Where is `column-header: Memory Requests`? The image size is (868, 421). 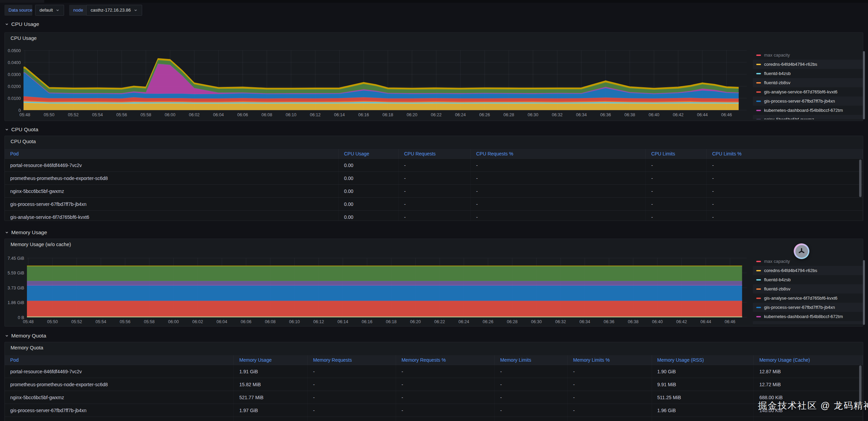
column-header: Memory Requests is located at coordinates (352, 360).